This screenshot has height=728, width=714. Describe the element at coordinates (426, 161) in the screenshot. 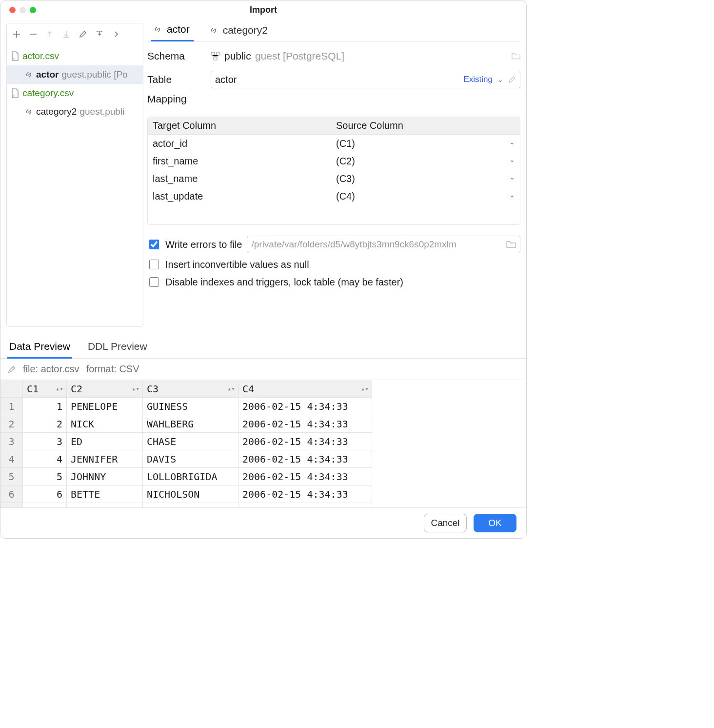

I see `mapping-source: (C2)⌄` at that location.